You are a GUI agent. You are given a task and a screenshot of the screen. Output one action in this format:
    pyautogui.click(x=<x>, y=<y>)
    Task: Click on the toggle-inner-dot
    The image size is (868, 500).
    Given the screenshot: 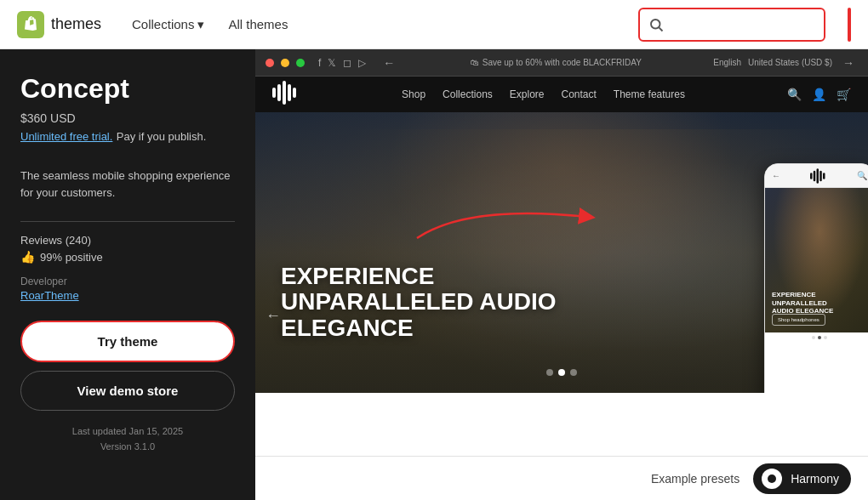 What is the action you would take?
    pyautogui.click(x=772, y=479)
    